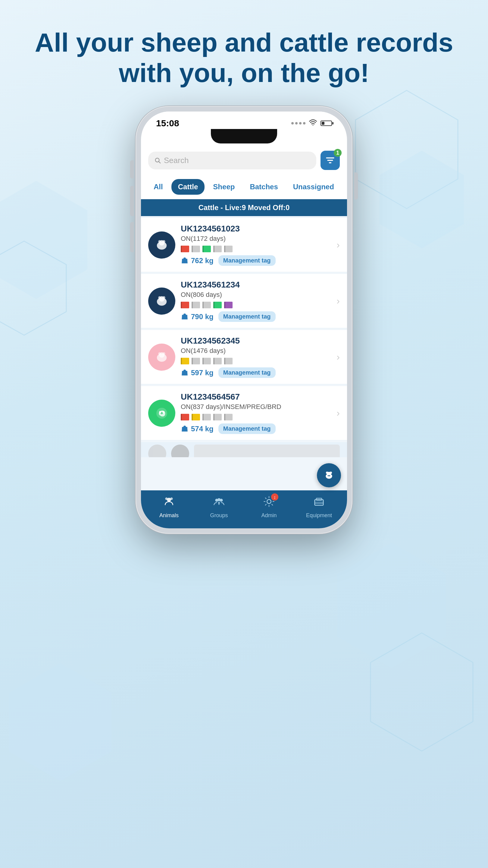 The image size is (488, 868). What do you see at coordinates (255, 407) in the screenshot?
I see `animal-status: ON(837 days)/INSEM/PREG/BRD` at bounding box center [255, 407].